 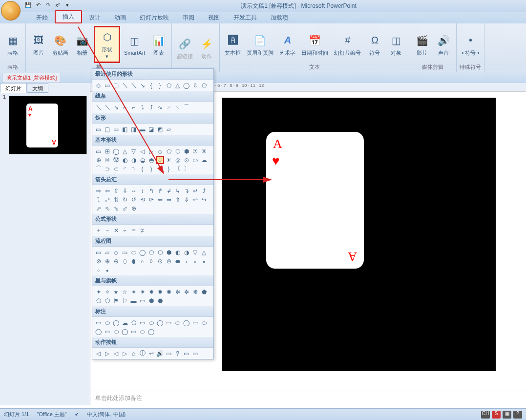 I want to click on shape-item: ⇦, so click(x=107, y=190).